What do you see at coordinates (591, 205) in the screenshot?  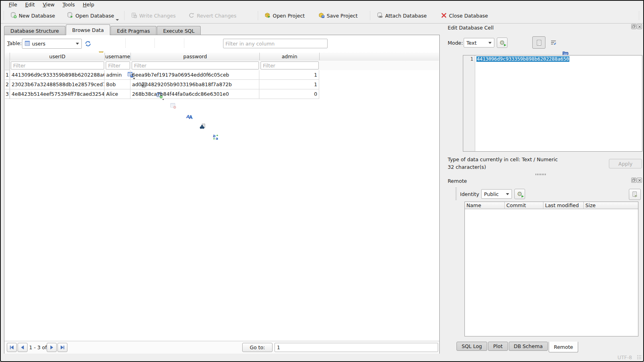 I see `column-header-label: Size` at bounding box center [591, 205].